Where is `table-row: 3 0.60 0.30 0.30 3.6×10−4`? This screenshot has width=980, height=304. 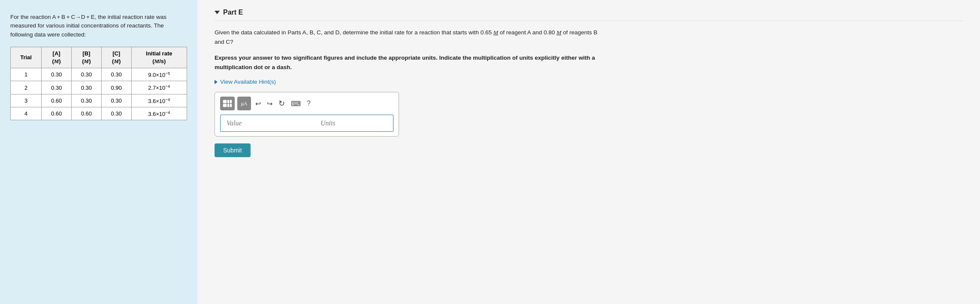 table-row: 3 0.60 0.30 0.30 3.6×10−4 is located at coordinates (99, 100).